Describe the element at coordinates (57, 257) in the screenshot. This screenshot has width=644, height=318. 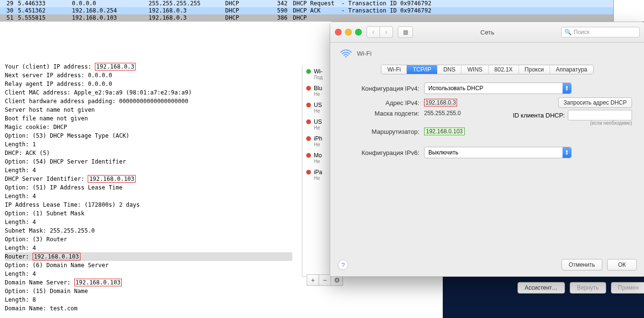
I see `router-option-value: 192.168.0.103` at that location.